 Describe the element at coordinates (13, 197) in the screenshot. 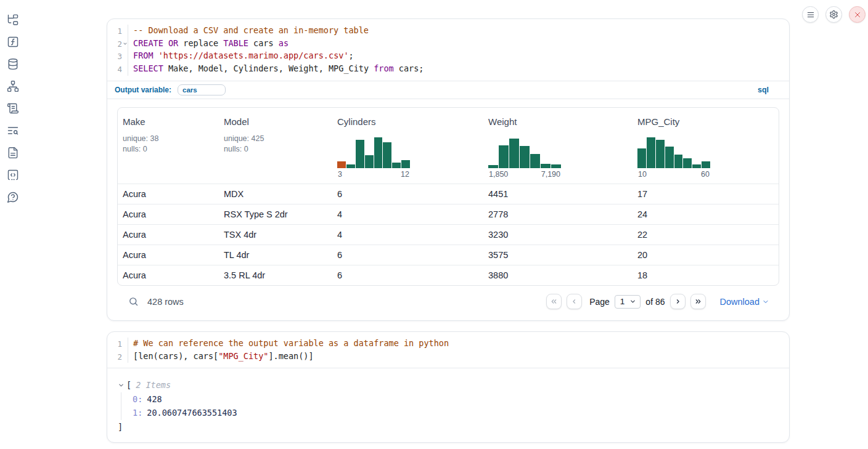

I see `help-icon` at that location.